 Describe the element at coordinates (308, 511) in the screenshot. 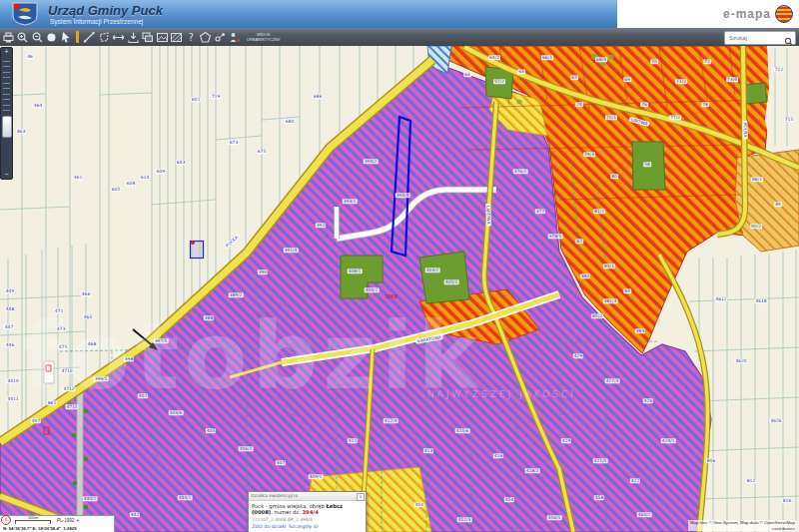

I see `parcel-info-popup: Działka ewidencyjna x Puck - gmina wiejs…` at that location.